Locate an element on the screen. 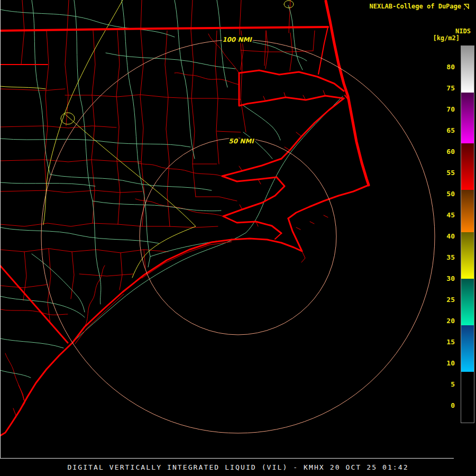  colorbar-tick-label: 0 is located at coordinates (444, 406).